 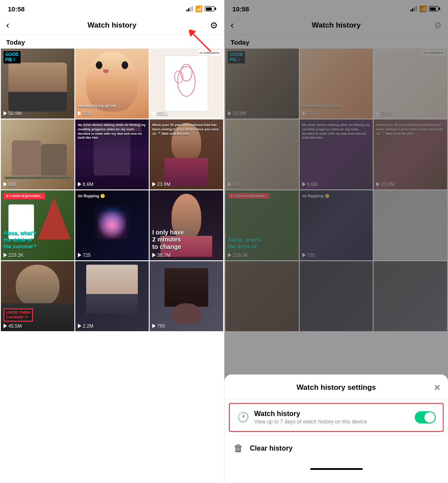 I want to click on sheet-header: Watch history settings ✕, so click(x=336, y=387).